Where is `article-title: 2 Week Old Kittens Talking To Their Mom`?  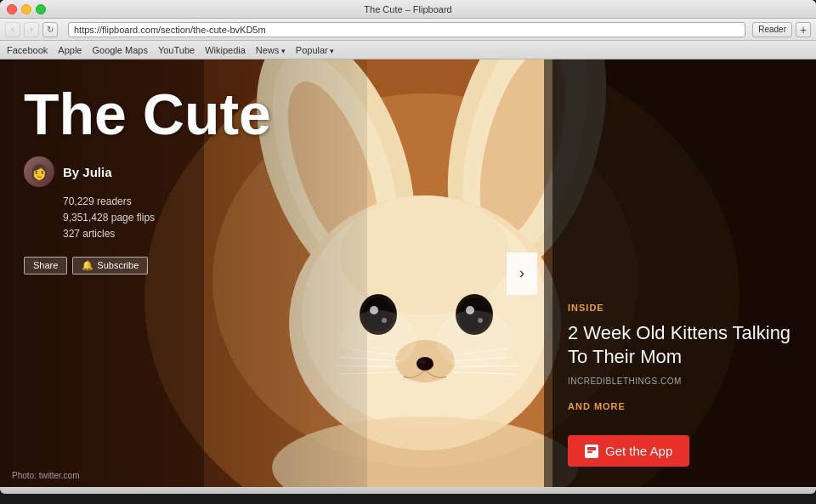 article-title: 2 Week Old Kittens Talking To Their Mom is located at coordinates (680, 345).